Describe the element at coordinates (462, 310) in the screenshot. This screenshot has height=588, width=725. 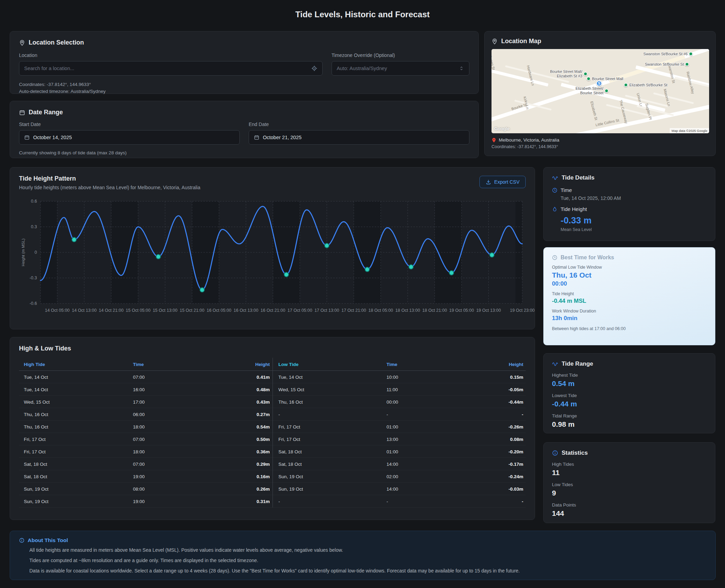
I see `x-tick-label: 19 Oct 05:00` at that location.